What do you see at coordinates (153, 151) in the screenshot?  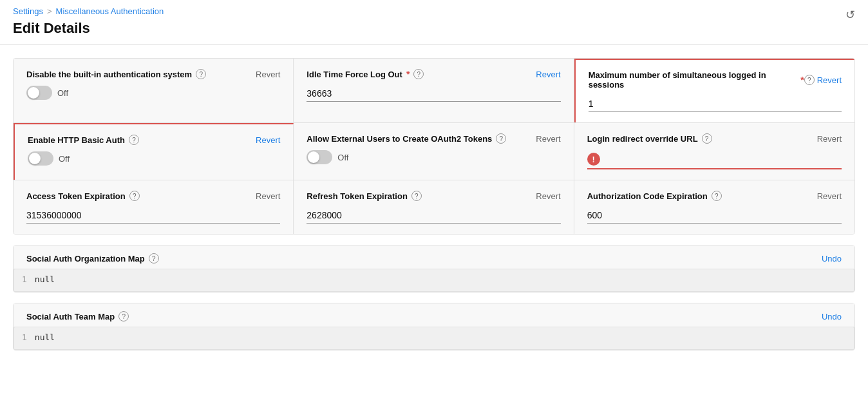 I see `field-http-basic-auth: Enable HTTP Basic Auth ? Revert Off` at bounding box center [153, 151].